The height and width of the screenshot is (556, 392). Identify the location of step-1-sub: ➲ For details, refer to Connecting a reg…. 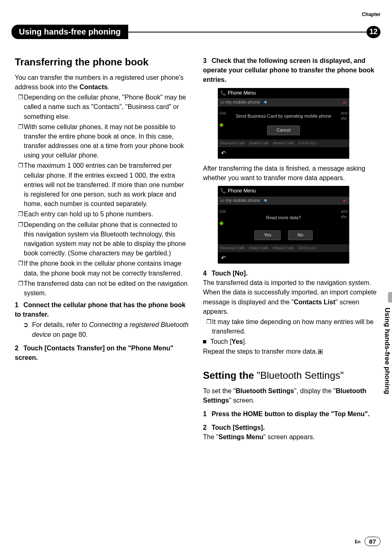
(102, 329).